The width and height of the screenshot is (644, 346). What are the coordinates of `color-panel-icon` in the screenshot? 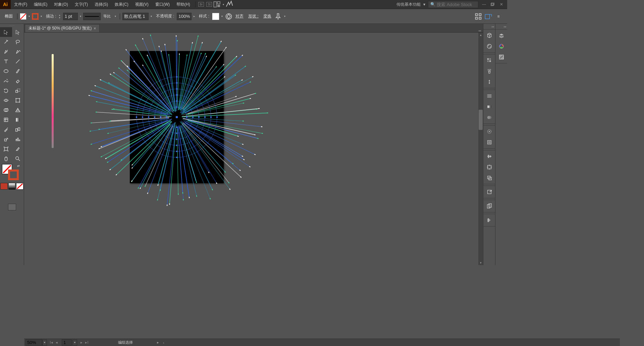 It's located at (501, 46).